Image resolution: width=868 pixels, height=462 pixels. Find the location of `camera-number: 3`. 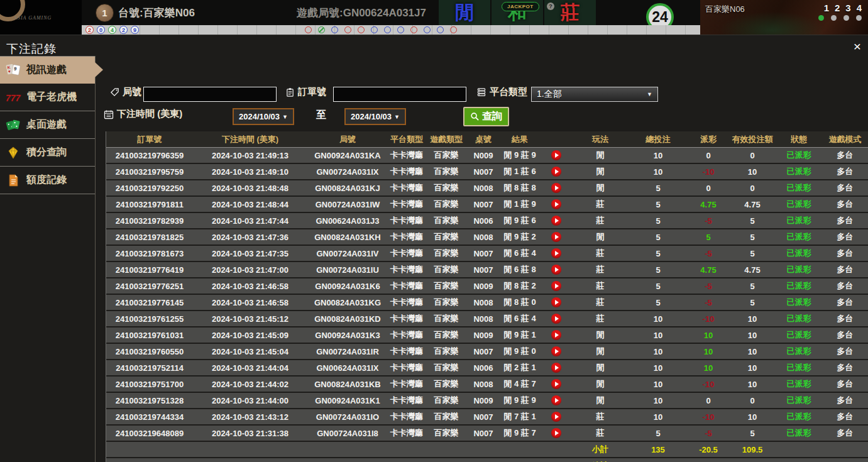

camera-number: 3 is located at coordinates (848, 8).